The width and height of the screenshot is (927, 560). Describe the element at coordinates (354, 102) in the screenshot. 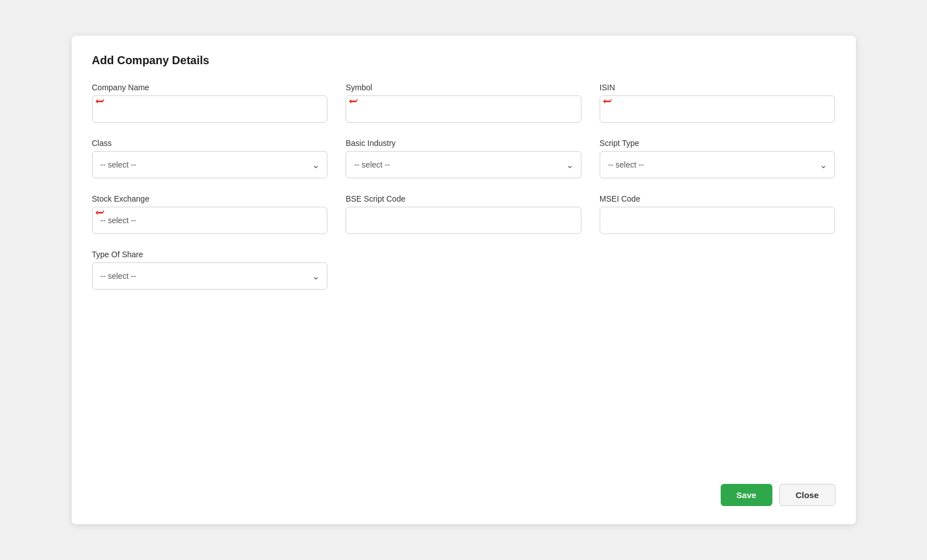

I see `symbol-required: ⮨` at that location.